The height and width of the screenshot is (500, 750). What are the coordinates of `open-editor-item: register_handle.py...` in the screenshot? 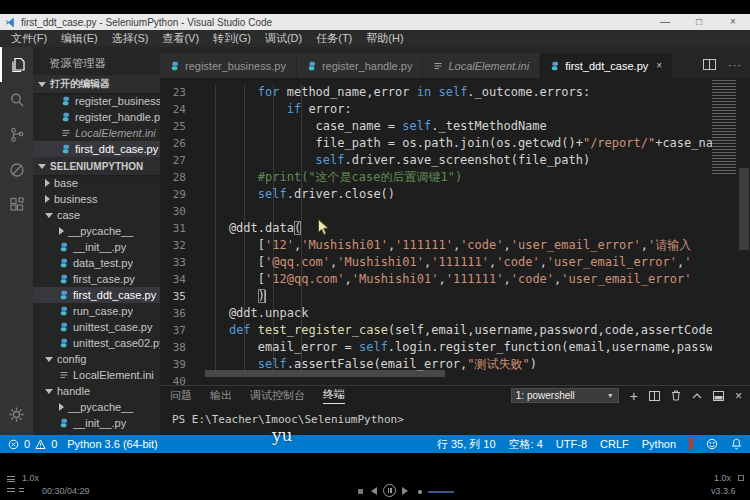 It's located at (96, 117).